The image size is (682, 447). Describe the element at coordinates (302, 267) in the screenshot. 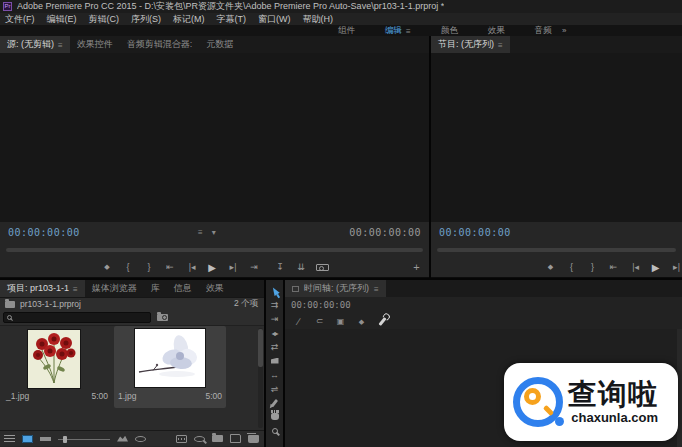

I see `overwrite` at that location.